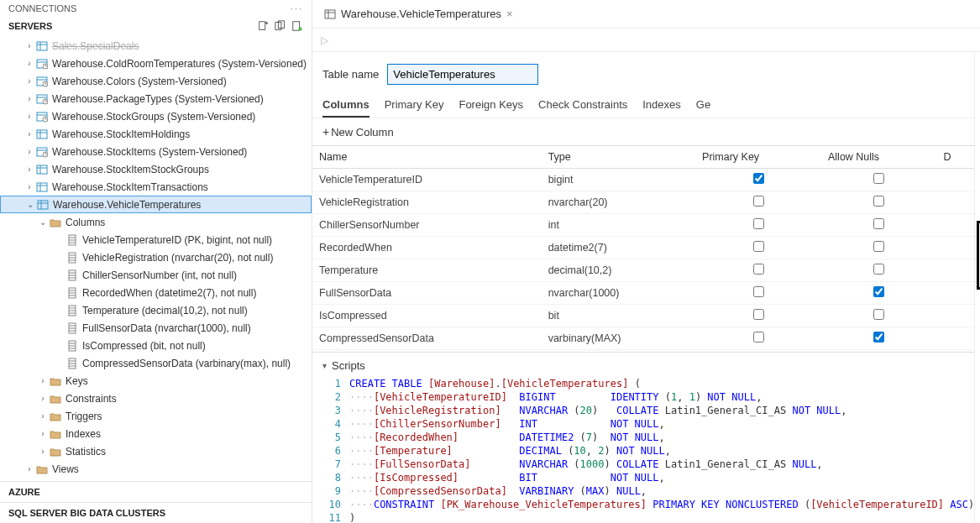 The width and height of the screenshot is (980, 523). I want to click on tree-item: ›Warehouse.Colors (System-Versioned), so click(156, 81).